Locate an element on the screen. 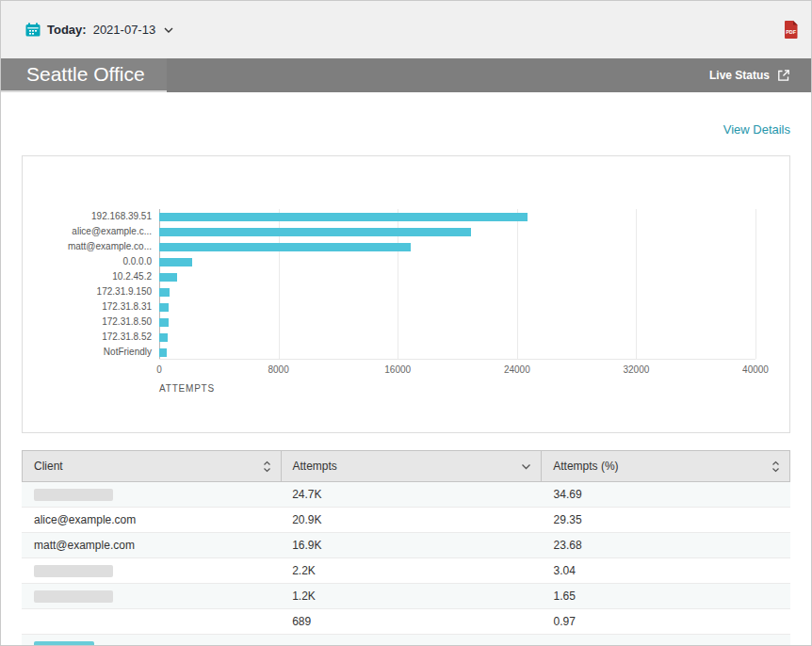 The image size is (812, 646). view-details-link: View Details is located at coordinates (757, 130).